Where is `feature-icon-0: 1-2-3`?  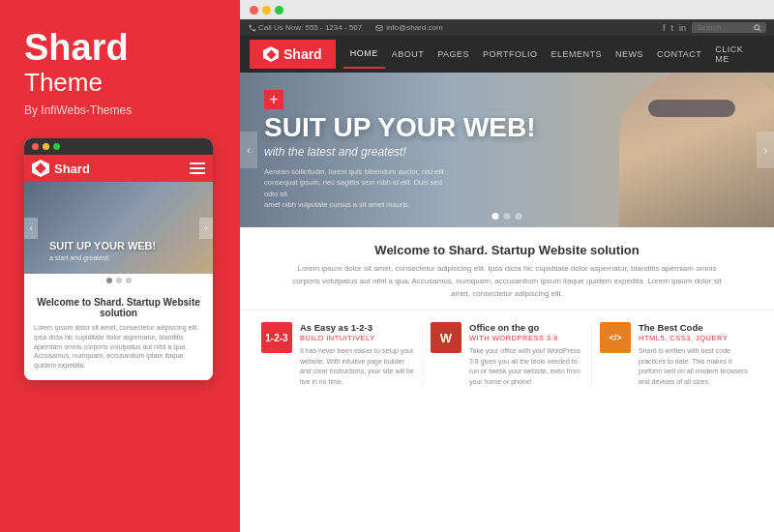 feature-icon-0: 1-2-3 is located at coordinates (277, 338).